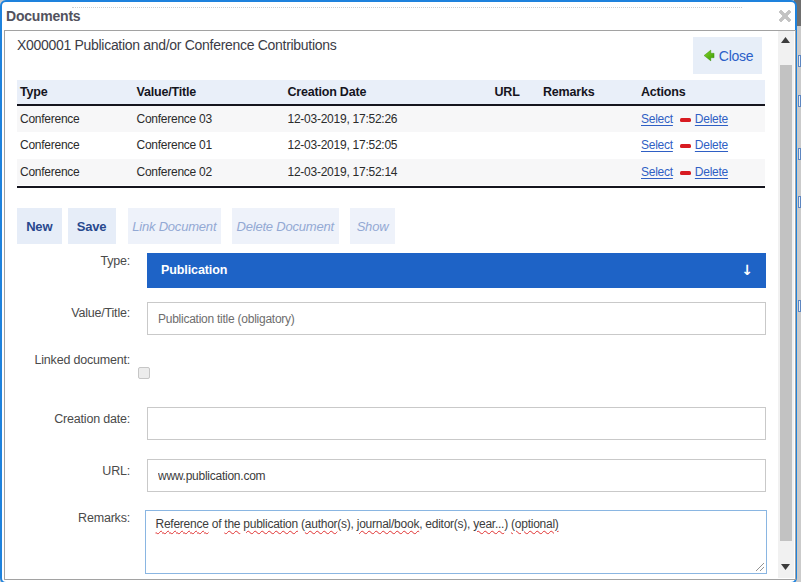 Image resolution: width=801 pixels, height=582 pixels. Describe the element at coordinates (210, 145) in the screenshot. I see `cell-value-title: Conference 01` at that location.